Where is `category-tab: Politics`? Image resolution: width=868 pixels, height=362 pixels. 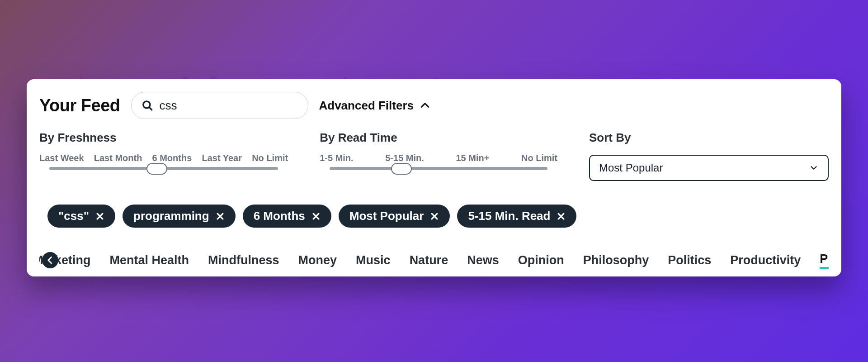 category-tab: Politics is located at coordinates (689, 261).